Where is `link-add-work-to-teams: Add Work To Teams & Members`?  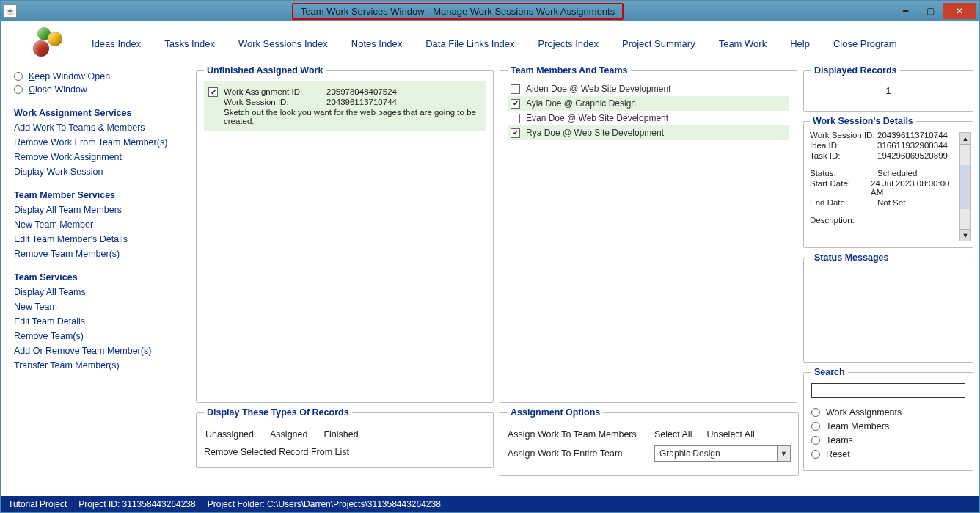 link-add-work-to-teams: Add Work To Teams & Members is located at coordinates (102, 128).